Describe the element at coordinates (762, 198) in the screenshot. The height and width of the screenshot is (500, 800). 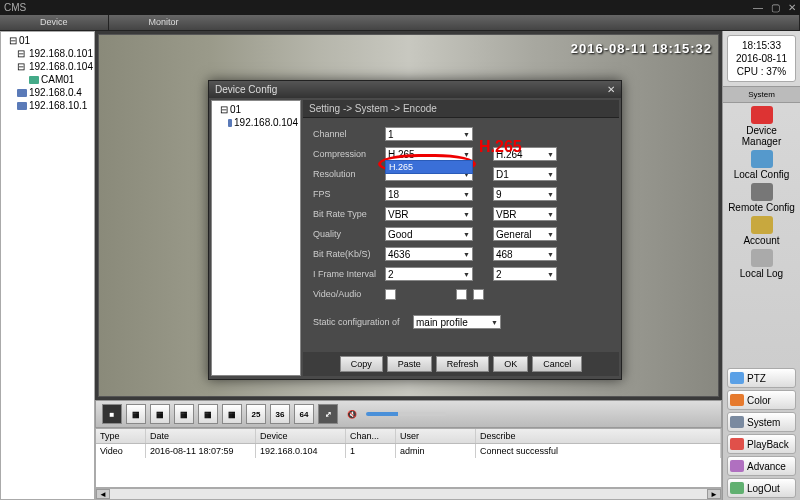
I see `side-item-remote-config: Remote Config` at that location.